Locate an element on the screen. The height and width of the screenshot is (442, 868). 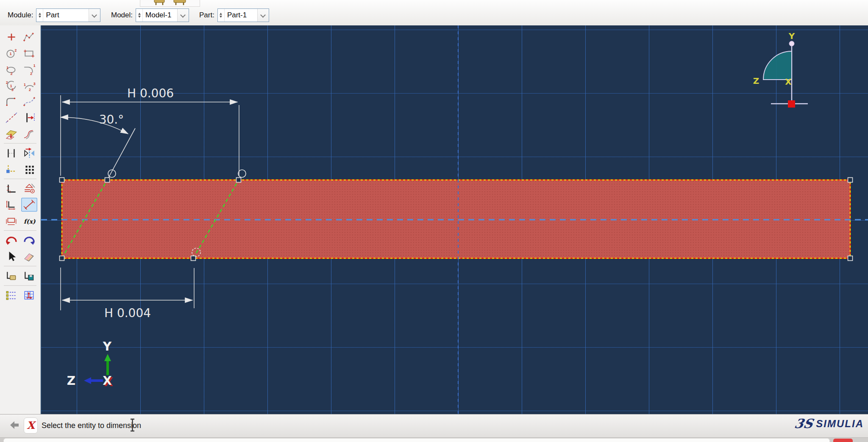
sketcher-options-button is located at coordinates (11, 296).